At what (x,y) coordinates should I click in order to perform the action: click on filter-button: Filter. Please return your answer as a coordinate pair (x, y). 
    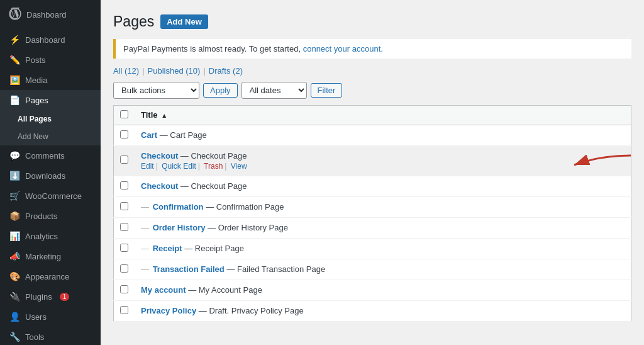
    Looking at the image, I should click on (327, 91).